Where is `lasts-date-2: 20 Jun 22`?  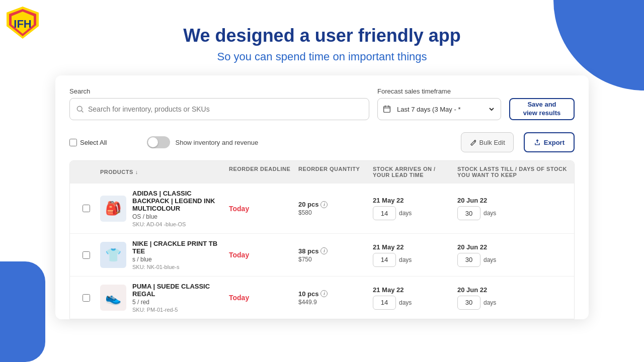
lasts-date-2: 20 Jun 22 is located at coordinates (513, 247).